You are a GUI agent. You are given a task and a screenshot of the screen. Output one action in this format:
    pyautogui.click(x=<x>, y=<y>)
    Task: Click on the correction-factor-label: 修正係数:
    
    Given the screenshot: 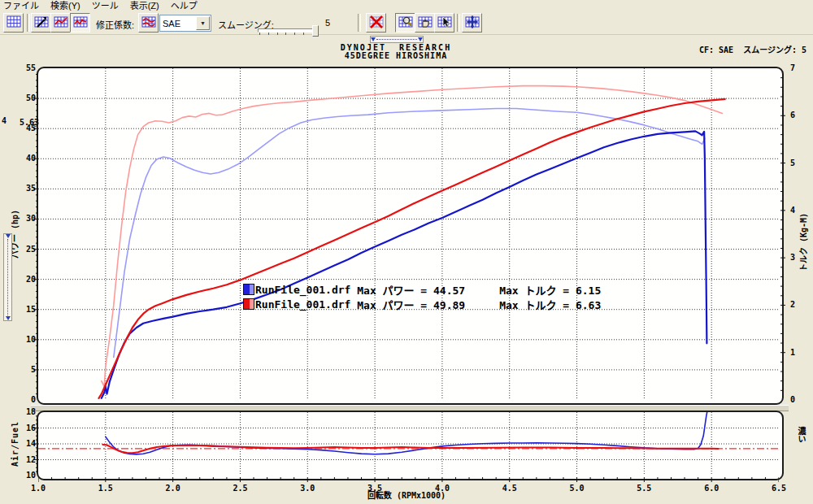 What is the action you would take?
    pyautogui.click(x=115, y=24)
    